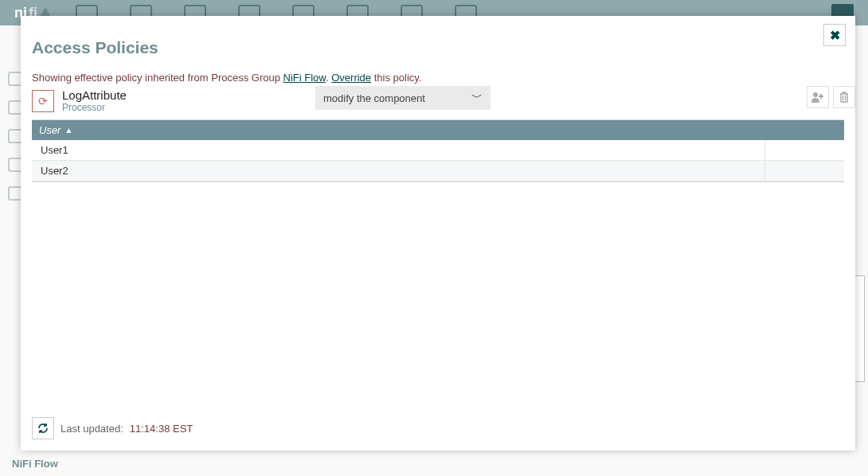 The image size is (868, 476). I want to click on msg-suffix: this policy., so click(397, 78).